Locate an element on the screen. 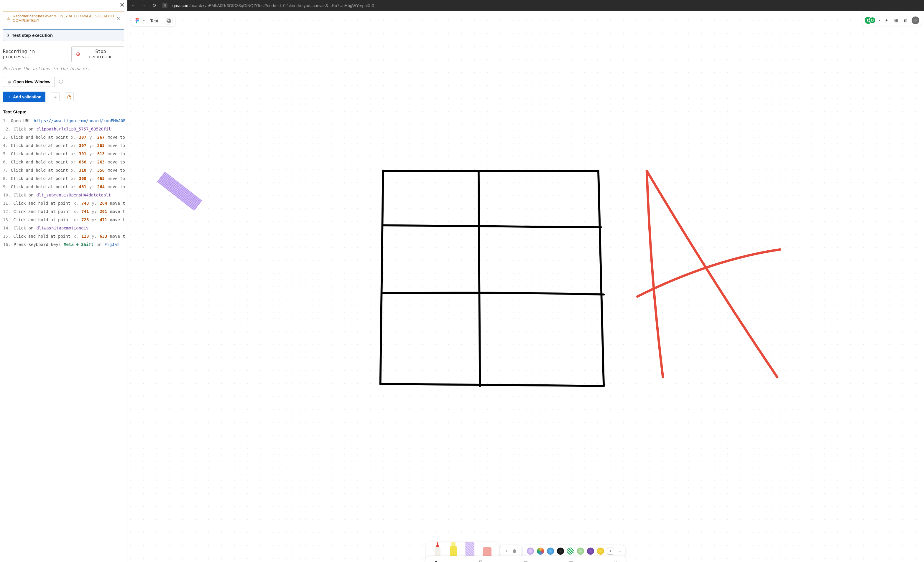  steps-list: 1.Open URL https://www.figma.com/board/x… is located at coordinates (64, 183).